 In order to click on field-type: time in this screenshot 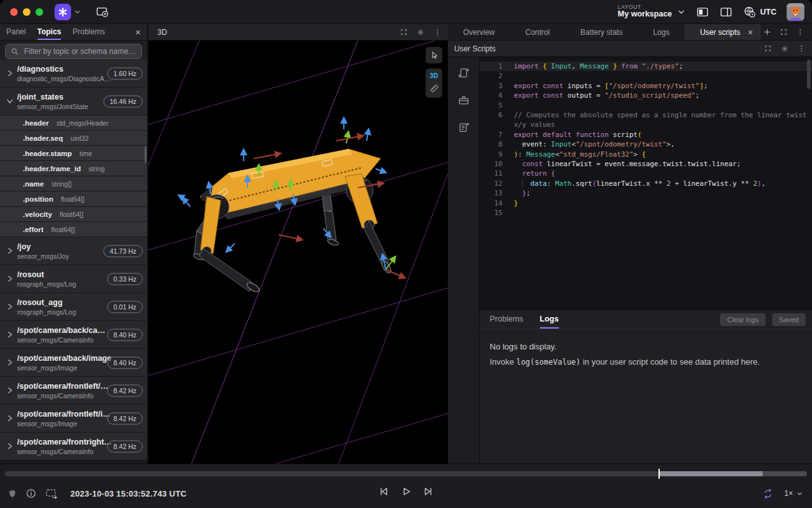, I will do `click(86, 153)`.